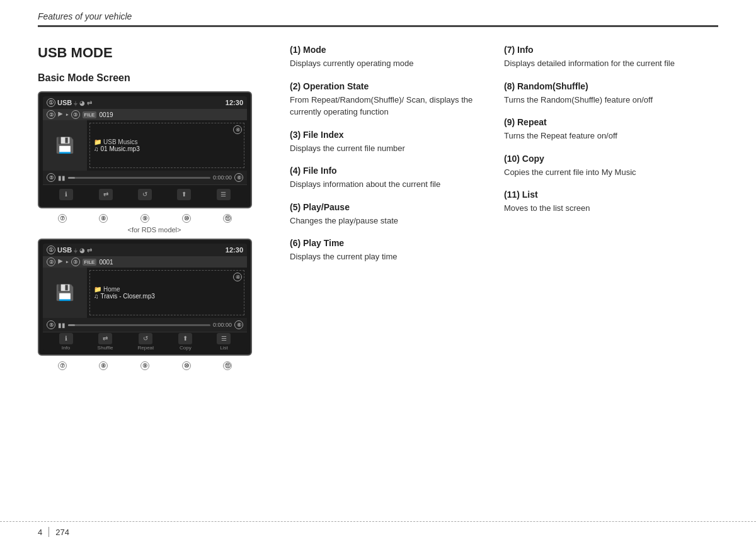 The width and height of the screenshot is (756, 542). Describe the element at coordinates (167, 290) in the screenshot. I see `screen-folder-2: 📁 Home` at that location.